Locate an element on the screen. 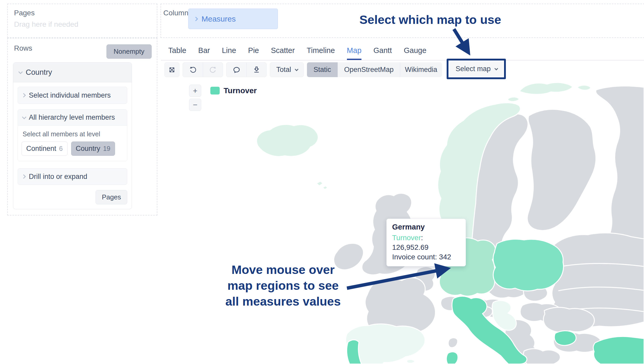 This screenshot has height=364, width=644. level-chip-country: Country 19 is located at coordinates (93, 149).